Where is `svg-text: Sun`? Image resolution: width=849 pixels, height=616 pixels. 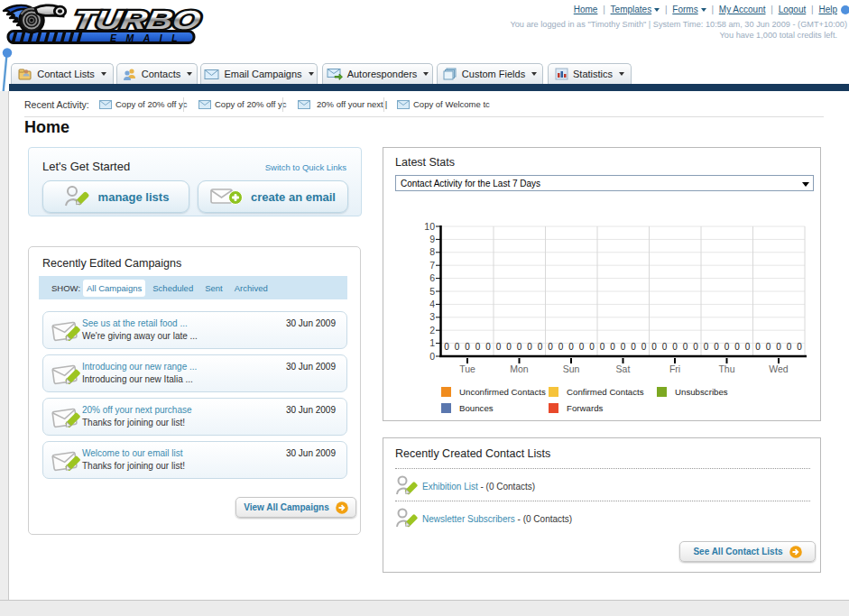
svg-text: Sun is located at coordinates (572, 369).